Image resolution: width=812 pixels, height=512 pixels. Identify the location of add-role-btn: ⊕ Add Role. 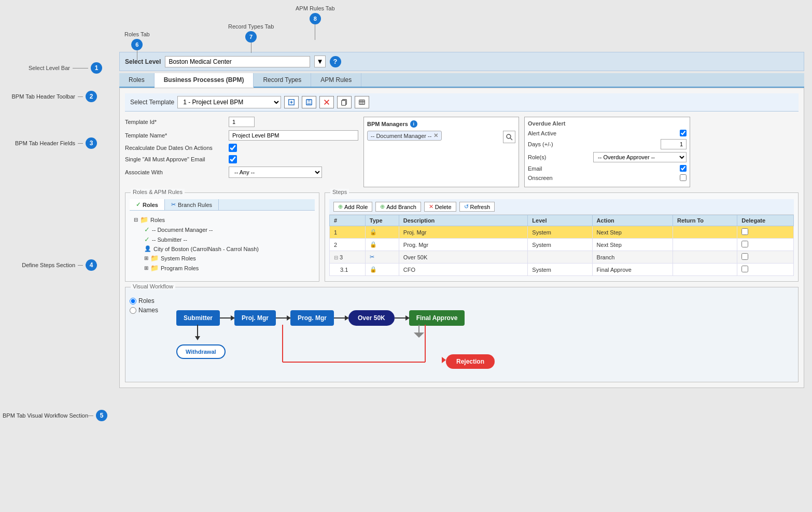
(353, 206).